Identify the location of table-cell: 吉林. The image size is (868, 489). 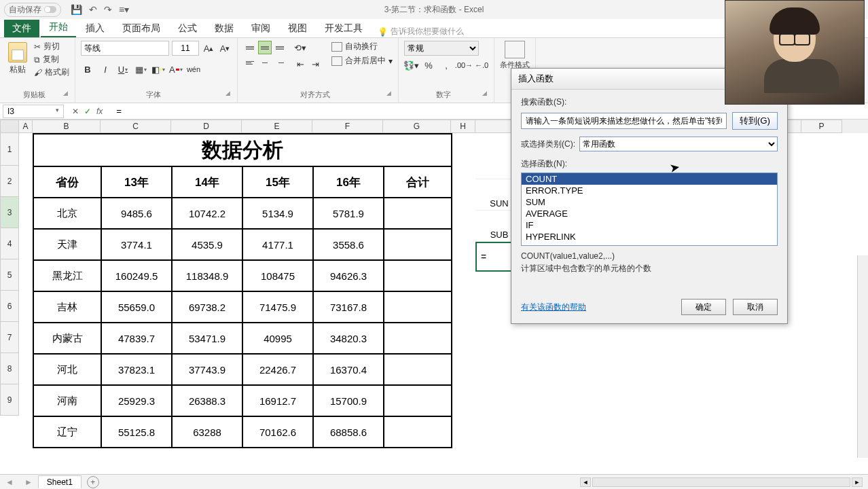
(67, 307).